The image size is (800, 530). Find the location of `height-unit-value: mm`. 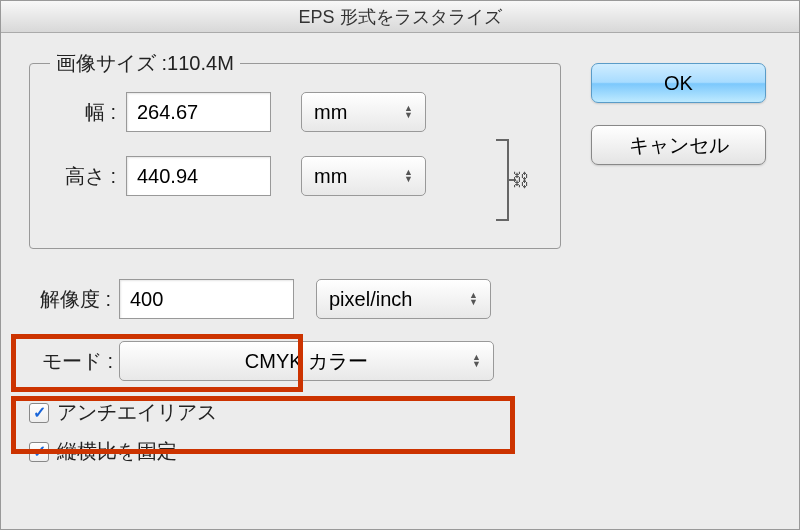

height-unit-value: mm is located at coordinates (330, 176).